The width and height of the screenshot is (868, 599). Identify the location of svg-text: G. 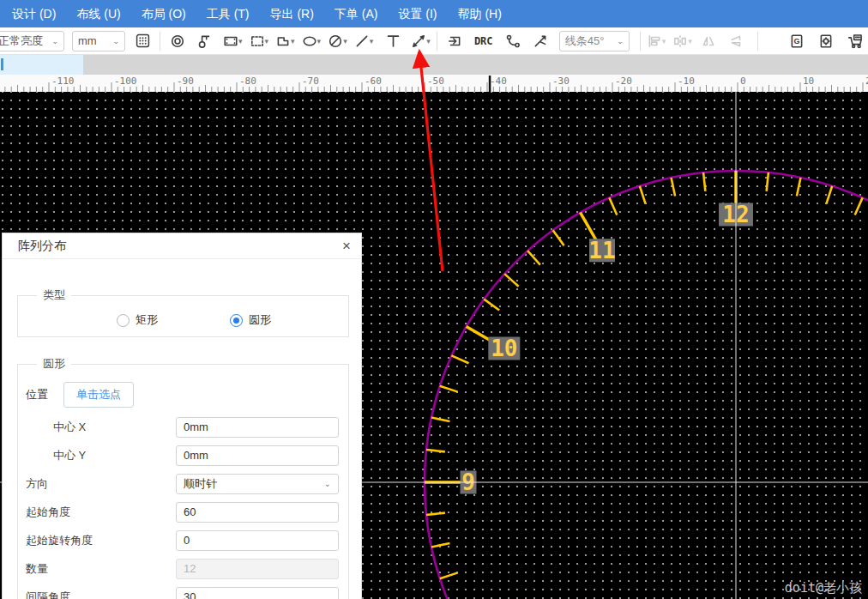
(796, 41).